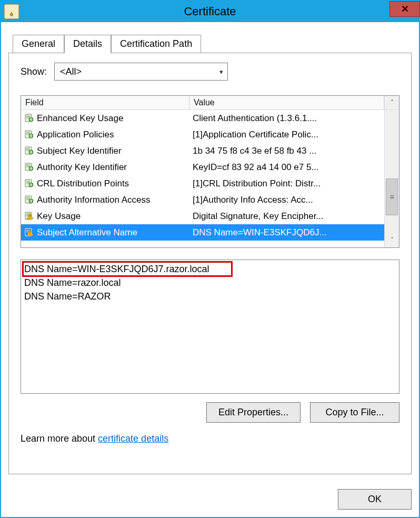 The height and width of the screenshot is (518, 420). Describe the element at coordinates (210, 269) in the screenshot. I see `details-line: DNS Name=WIN-E3SKFJQD6J7.razor.local` at that location.